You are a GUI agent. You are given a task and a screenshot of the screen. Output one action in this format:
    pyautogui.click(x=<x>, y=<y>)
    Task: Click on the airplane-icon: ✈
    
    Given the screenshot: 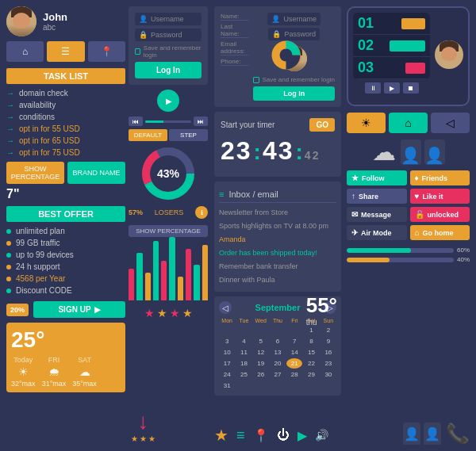 What is the action you would take?
    pyautogui.click(x=355, y=233)
    